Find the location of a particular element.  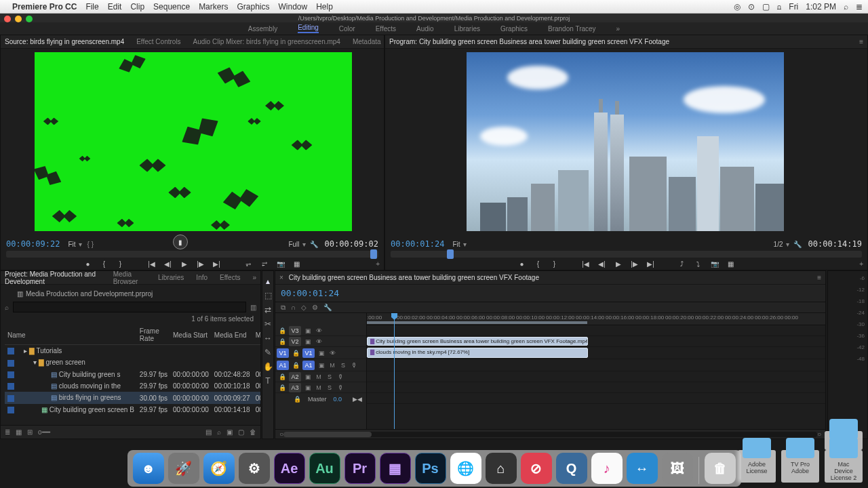

dock-preview: 🖼 is located at coordinates (677, 468).